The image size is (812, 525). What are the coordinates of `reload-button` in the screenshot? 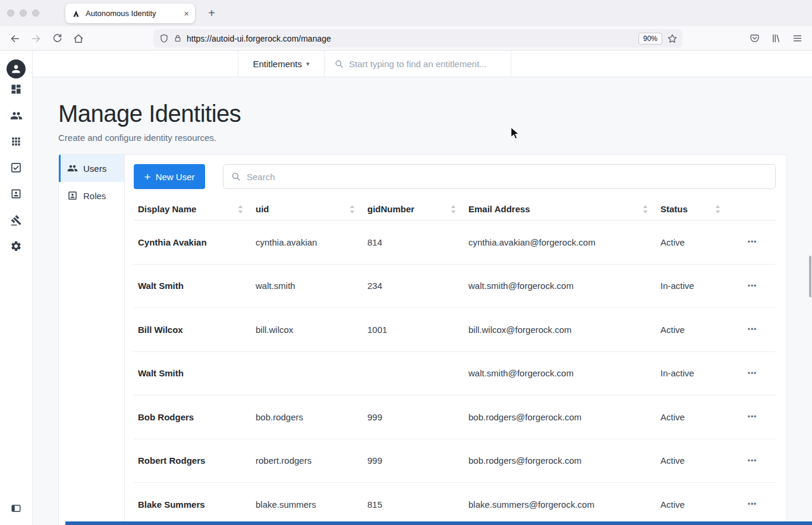 It's located at (57, 38).